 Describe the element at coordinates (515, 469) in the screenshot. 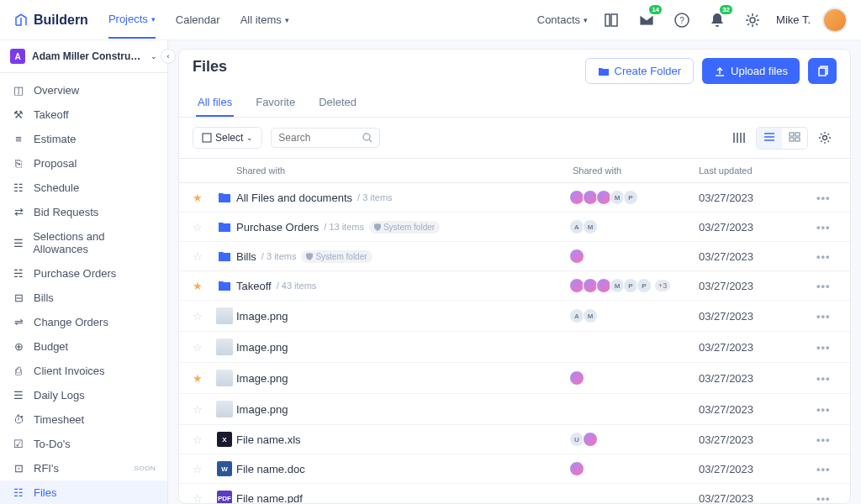

I see `table-row: ☆ W File name.doc 03/27/2023 •••` at that location.